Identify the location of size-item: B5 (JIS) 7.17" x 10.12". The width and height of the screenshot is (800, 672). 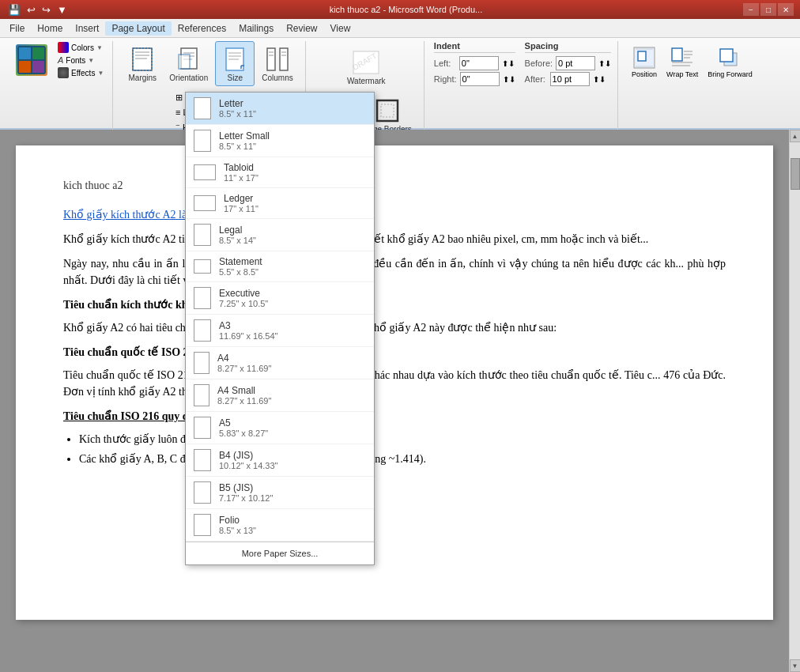
(280, 493).